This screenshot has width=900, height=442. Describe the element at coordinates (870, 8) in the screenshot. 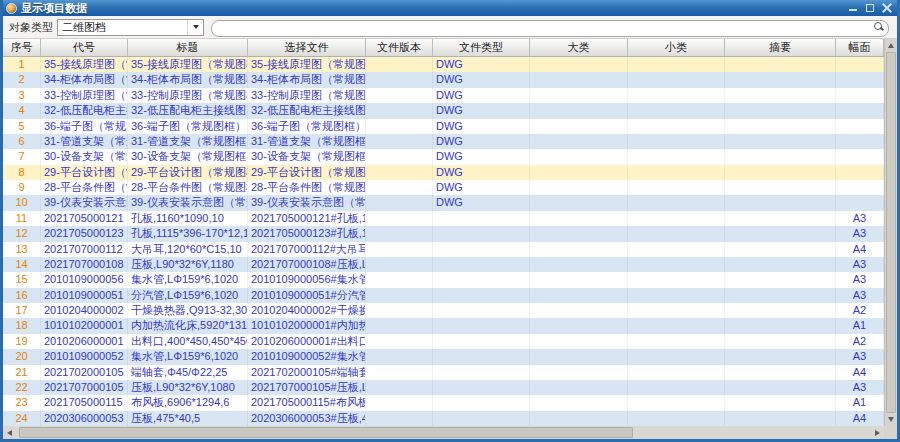

I see `maximize-icon` at that location.